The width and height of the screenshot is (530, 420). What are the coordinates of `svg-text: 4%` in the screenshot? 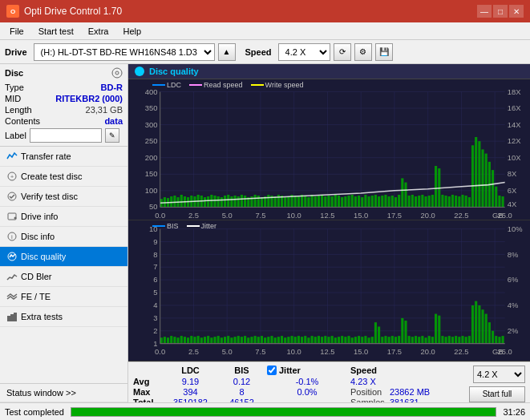 It's located at (513, 305).